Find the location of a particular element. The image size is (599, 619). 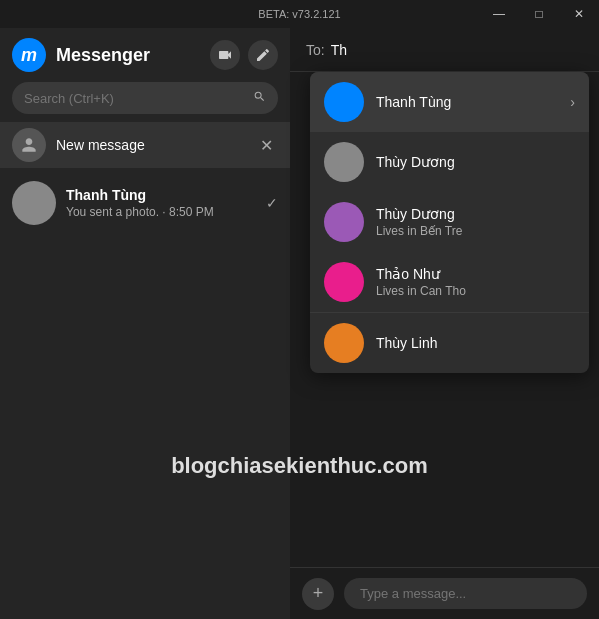

suggestion-sub-2: Lives in Bến Tre is located at coordinates (476, 231).